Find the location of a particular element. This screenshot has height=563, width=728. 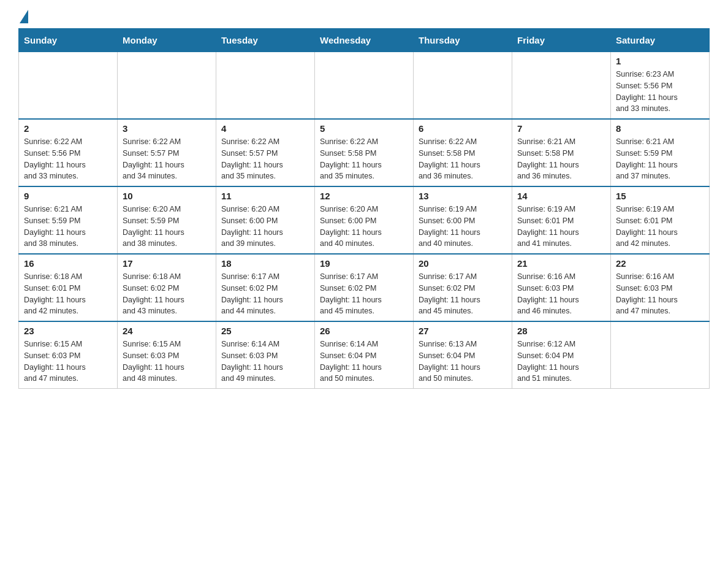

day-number: 23 is located at coordinates (68, 331).